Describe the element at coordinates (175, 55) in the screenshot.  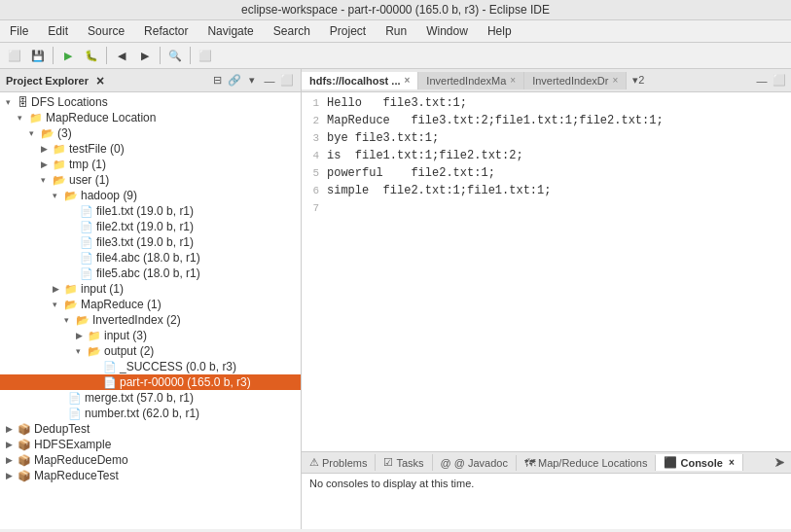
I see `search-btn: 🔍` at that location.